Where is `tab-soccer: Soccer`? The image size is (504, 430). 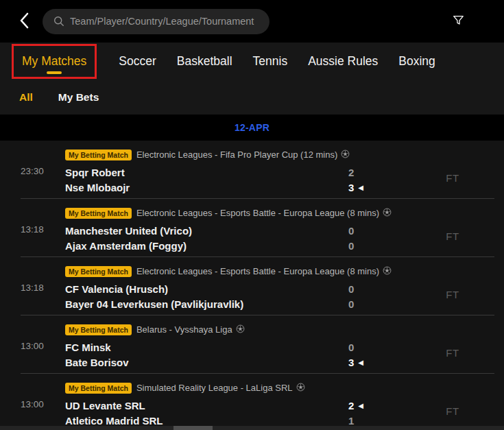 tab-soccer: Soccer is located at coordinates (137, 62).